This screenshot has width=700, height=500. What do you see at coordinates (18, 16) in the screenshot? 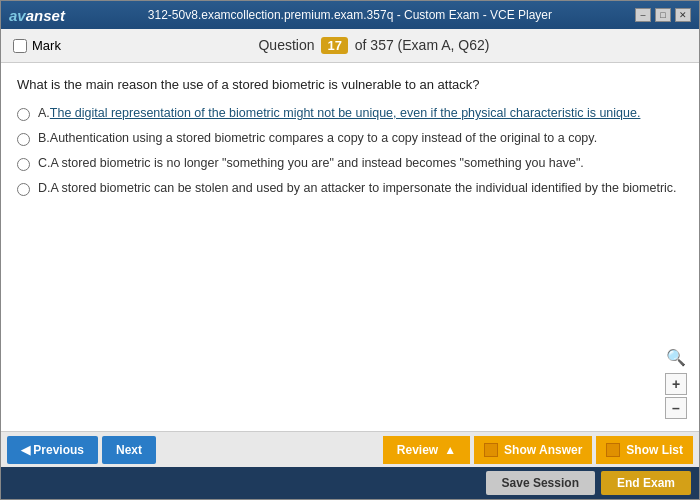
I see `logo-highlight: av` at bounding box center [18, 16].